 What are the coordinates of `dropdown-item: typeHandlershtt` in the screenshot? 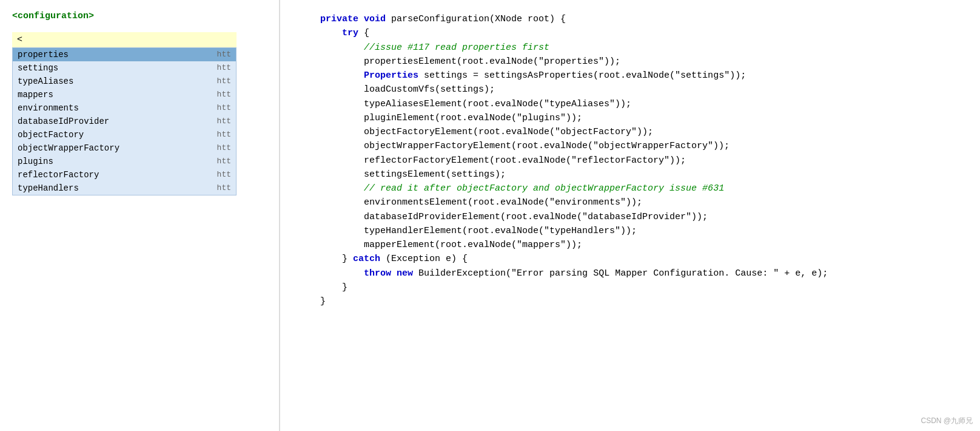 It's located at (124, 188).